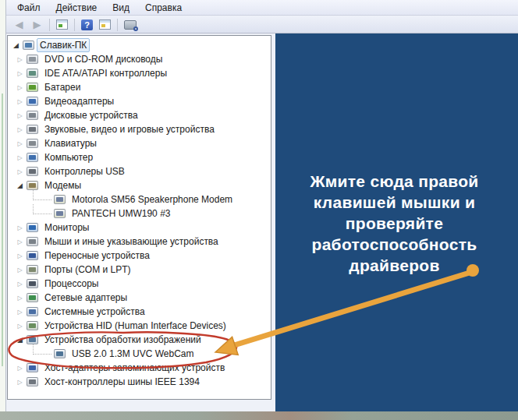  Describe the element at coordinates (29, 8) in the screenshot. I see `menu-item-file: Файл` at that location.